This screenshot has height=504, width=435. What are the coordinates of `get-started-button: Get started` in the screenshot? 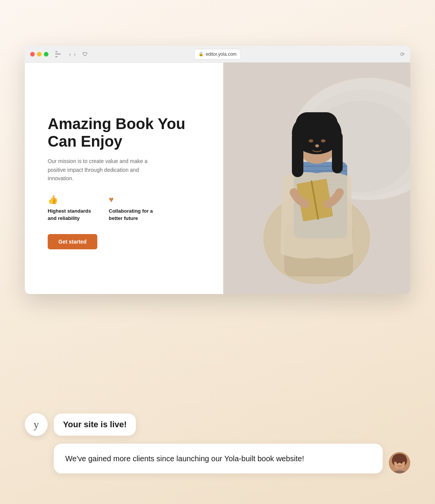 It's located at (72, 242).